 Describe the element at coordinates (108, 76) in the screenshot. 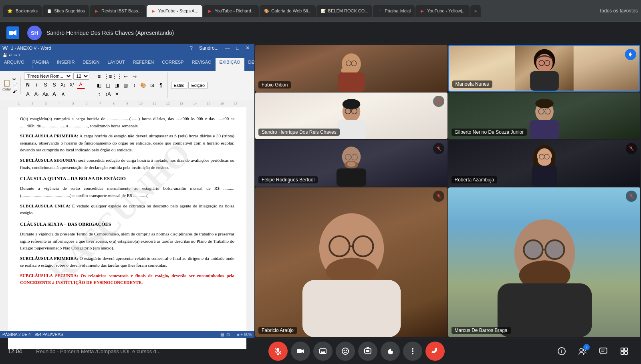

I see `numbered-list-button: ⋮≡` at that location.